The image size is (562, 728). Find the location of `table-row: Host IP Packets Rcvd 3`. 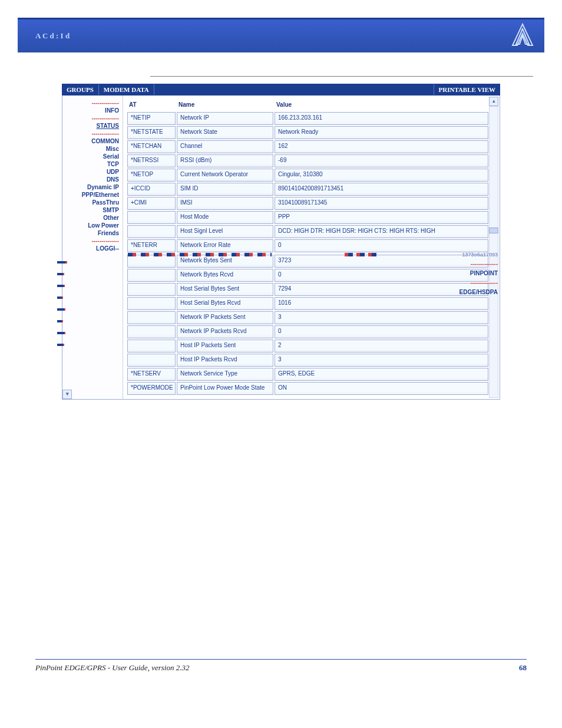

table-row: Host IP Packets Rcvd 3 is located at coordinates (308, 360).